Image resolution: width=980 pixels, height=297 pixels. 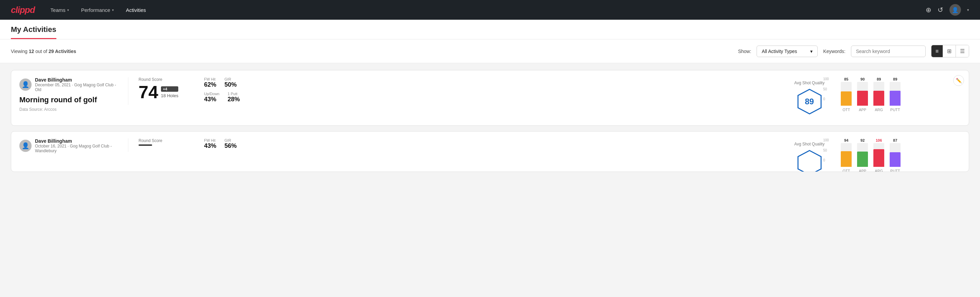 What do you see at coordinates (846, 155) in the screenshot?
I see `bar-ott-2: 94 OTT` at bounding box center [846, 155].